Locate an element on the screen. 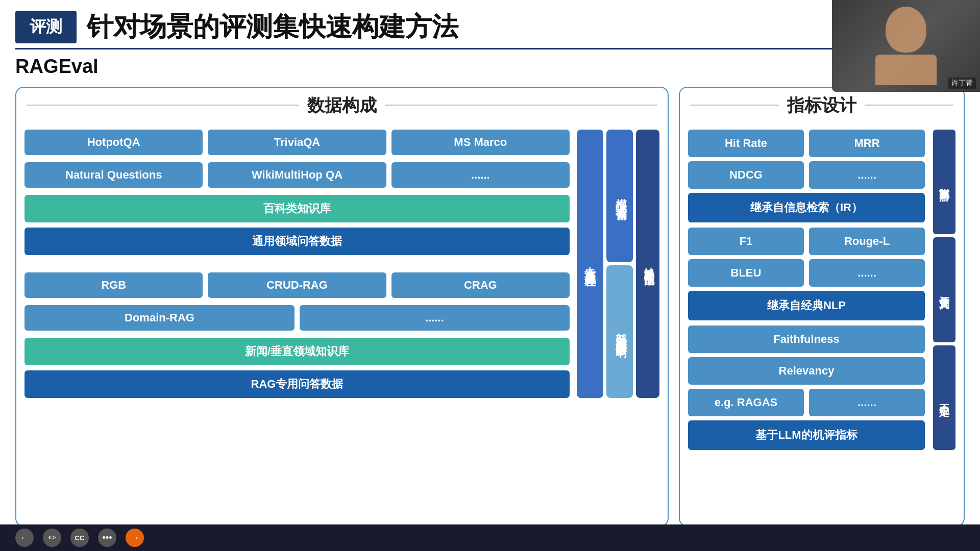 This screenshot has height=551, width=980. vcol-quefa: 缺乏场景灵活性适配 is located at coordinates (648, 264).